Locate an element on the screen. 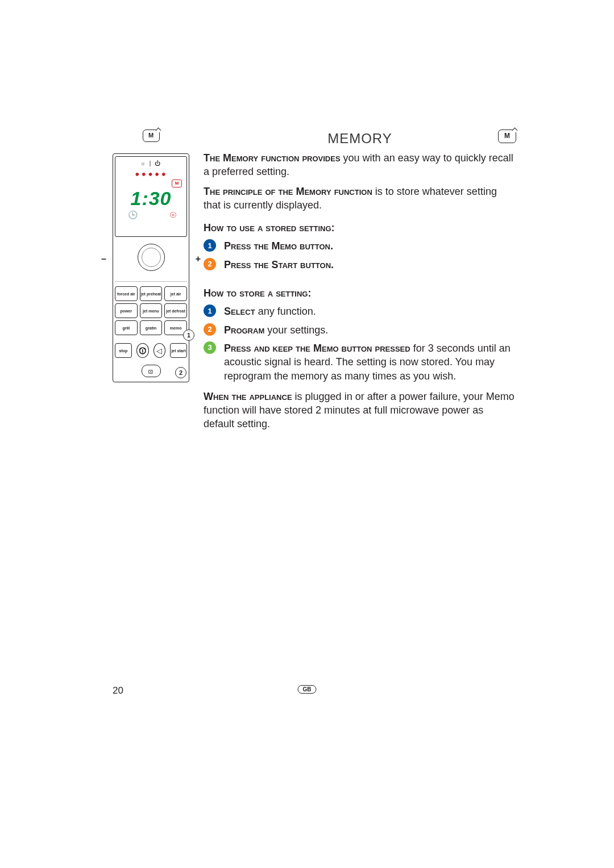 The width and height of the screenshot is (614, 868). display-top-icons: ☼ | ⏻ is located at coordinates (151, 164).